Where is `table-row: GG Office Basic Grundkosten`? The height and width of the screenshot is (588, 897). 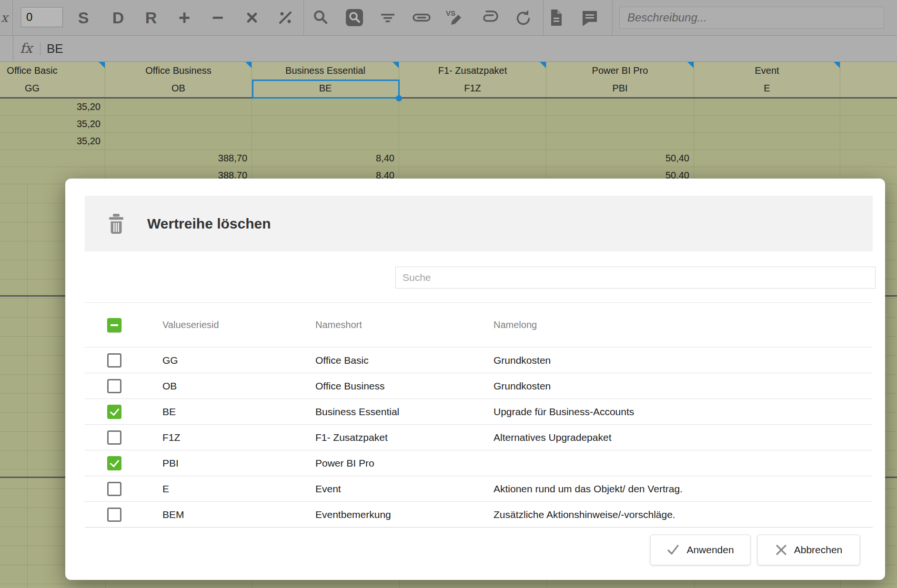 table-row: GG Office Basic Grundkosten is located at coordinates (479, 360).